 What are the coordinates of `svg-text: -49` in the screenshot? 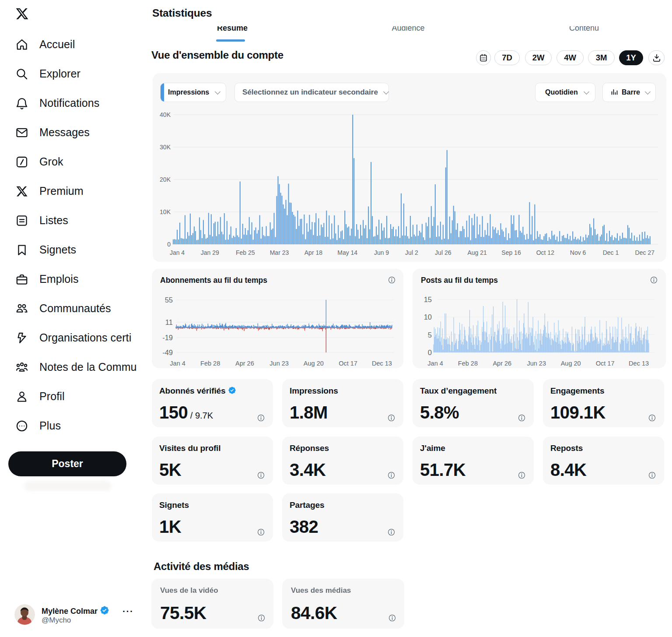 It's located at (168, 352).